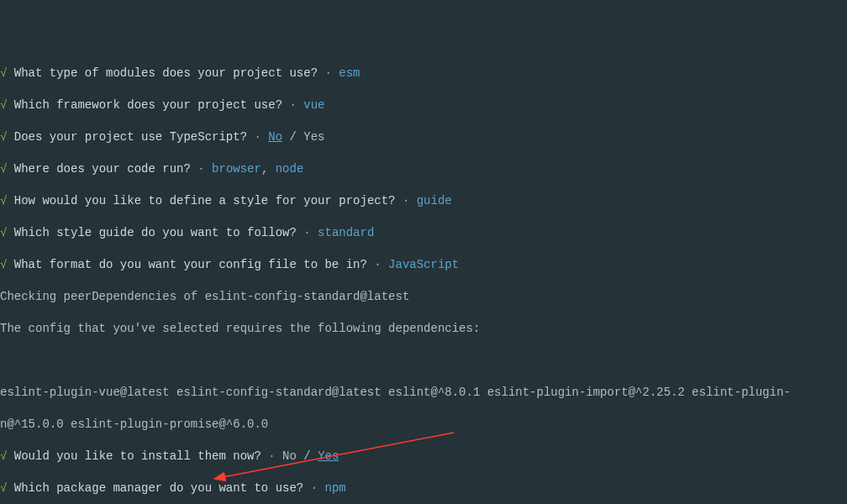 The height and width of the screenshot is (504, 847). Describe the element at coordinates (424, 202) in the screenshot. I see `qa-line: √ How would you like to define a style f…` at that location.